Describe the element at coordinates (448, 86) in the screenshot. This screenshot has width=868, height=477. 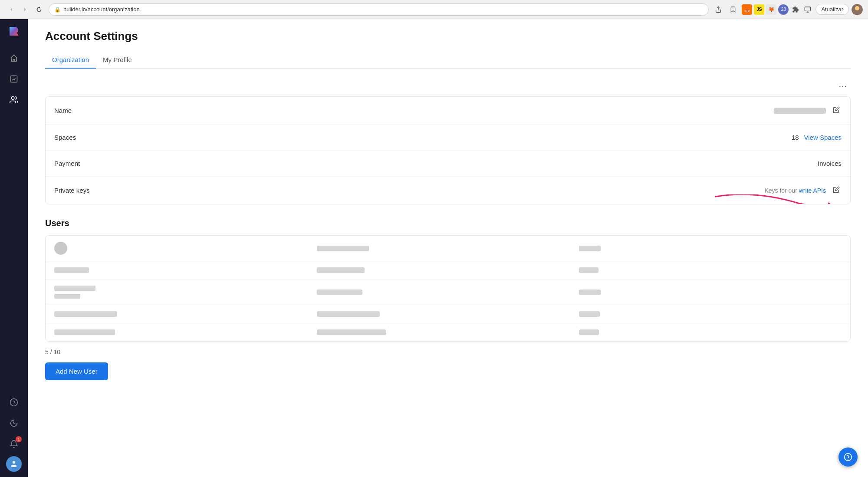
I see `more-options-container: ⋯` at that location.